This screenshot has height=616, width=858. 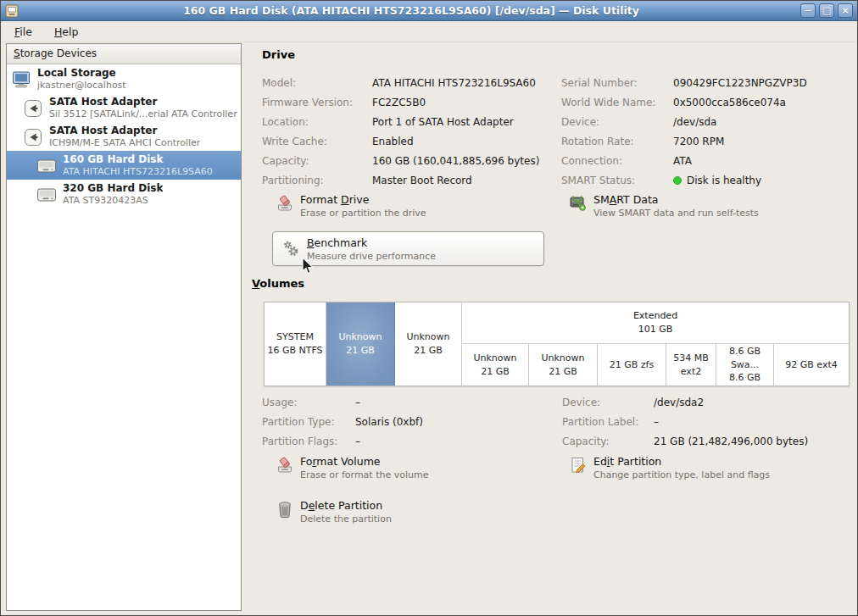 What do you see at coordinates (563, 364) in the screenshot?
I see `partition-logical-2: Unknown21 GB` at bounding box center [563, 364].